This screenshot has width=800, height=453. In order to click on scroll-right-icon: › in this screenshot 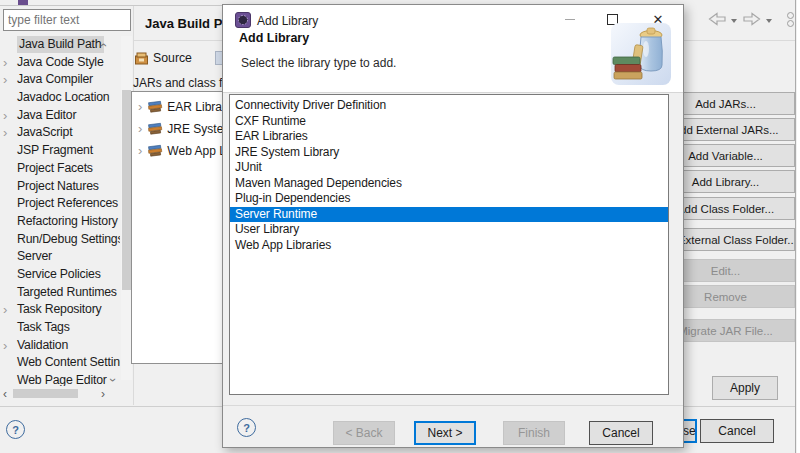, I will do `click(103, 394)`.